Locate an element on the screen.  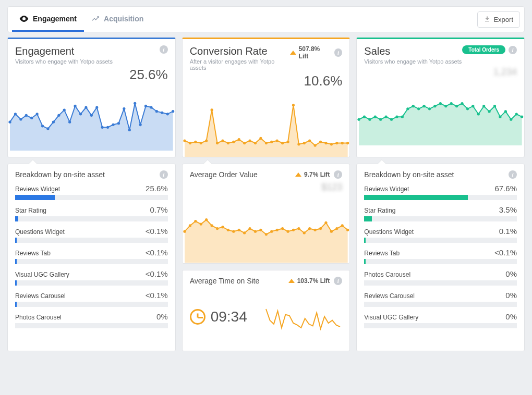
time-lift: 103.7% Lift is located at coordinates (309, 281).